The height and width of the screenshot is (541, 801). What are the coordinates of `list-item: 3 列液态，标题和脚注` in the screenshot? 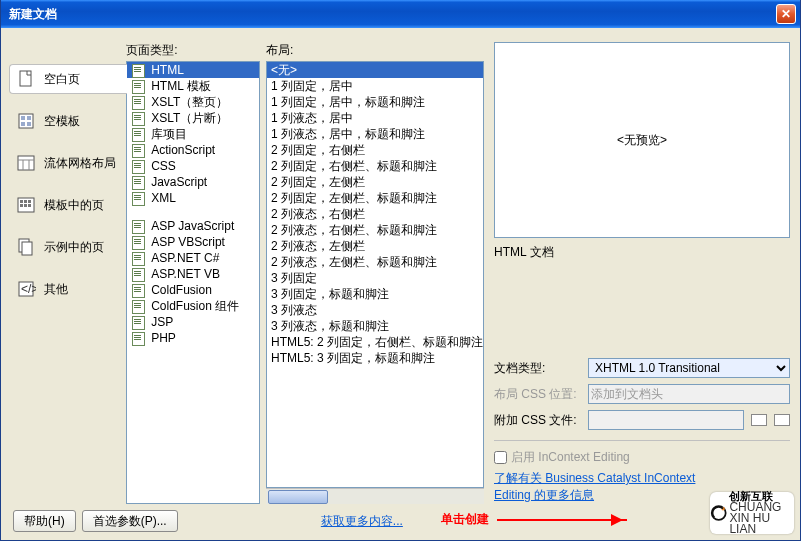 It's located at (375, 326).